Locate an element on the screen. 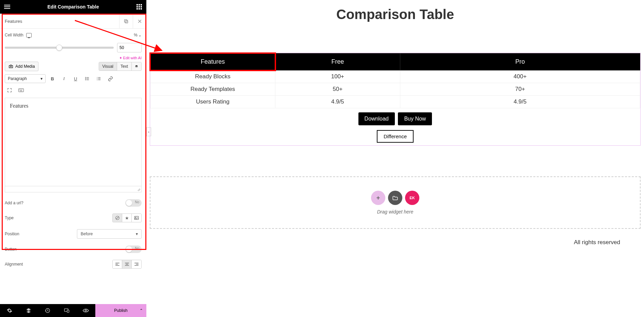  button-row: Download Buy Now is located at coordinates (395, 119).